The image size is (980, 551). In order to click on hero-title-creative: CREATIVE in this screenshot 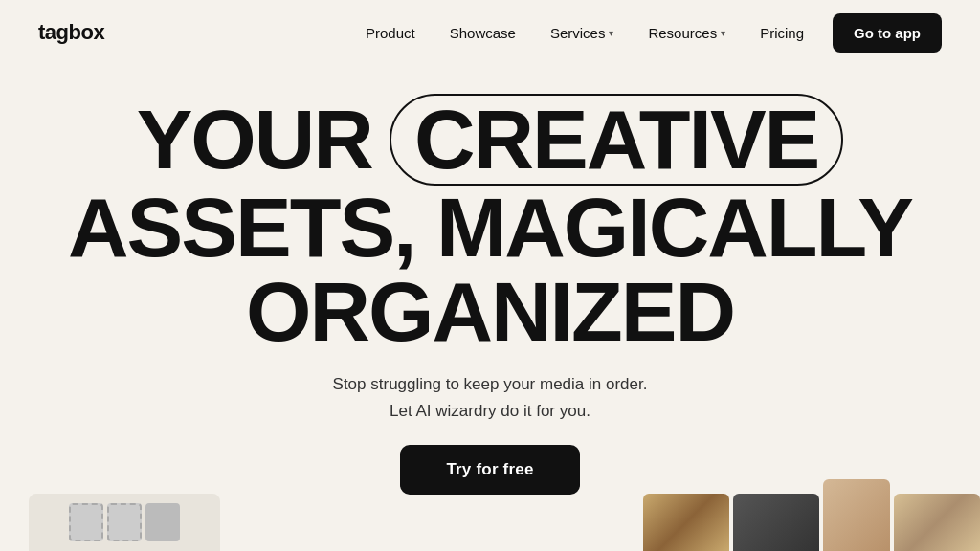, I will do `click(616, 140)`.